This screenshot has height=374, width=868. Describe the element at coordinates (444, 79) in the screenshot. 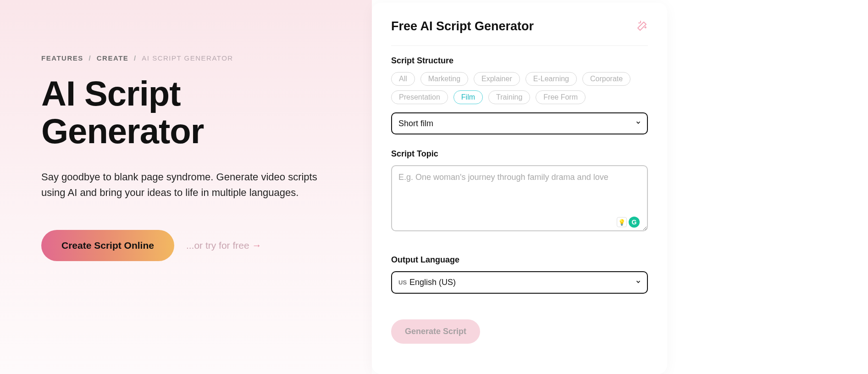

I see `chip-marketing: Marketing` at that location.